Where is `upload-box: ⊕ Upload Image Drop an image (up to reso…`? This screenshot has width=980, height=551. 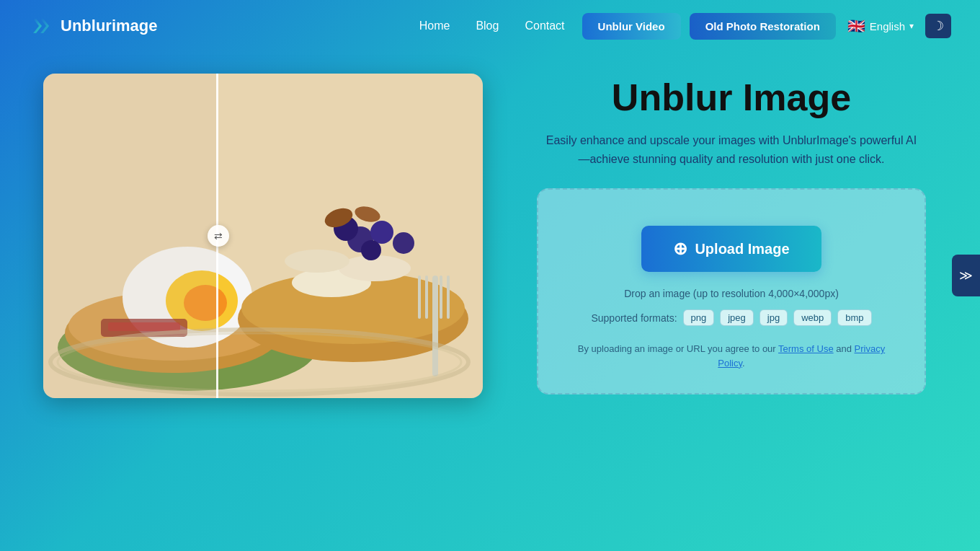 upload-box: ⊕ Upload Image Drop an image (up to reso… is located at coordinates (731, 291).